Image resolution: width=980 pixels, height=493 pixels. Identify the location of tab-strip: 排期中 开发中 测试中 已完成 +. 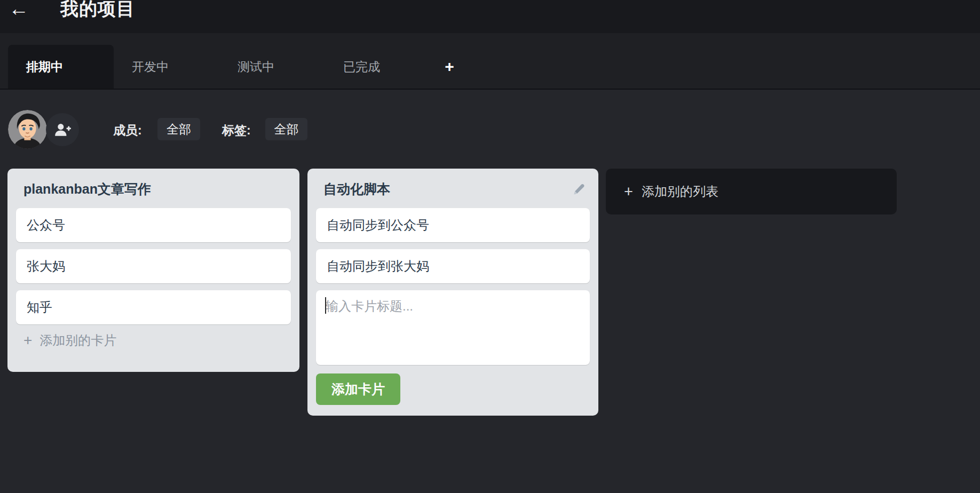
(490, 61).